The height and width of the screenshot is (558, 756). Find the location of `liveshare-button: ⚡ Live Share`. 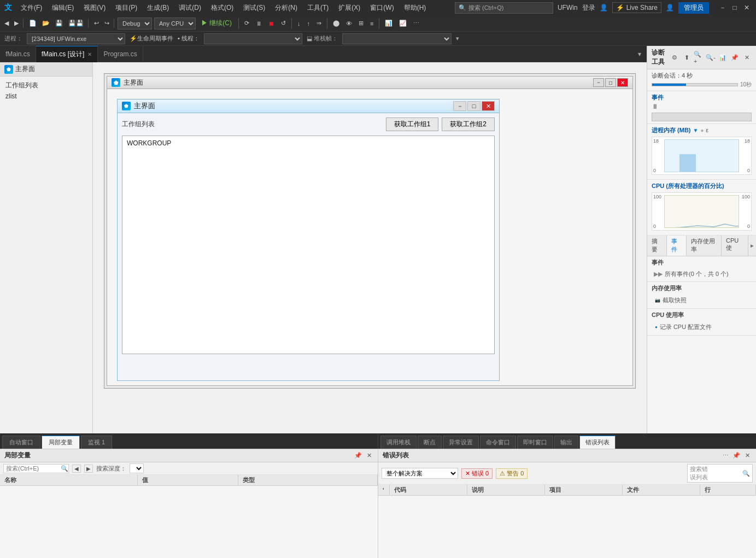

liveshare-button: ⚡ Live Share is located at coordinates (637, 8).